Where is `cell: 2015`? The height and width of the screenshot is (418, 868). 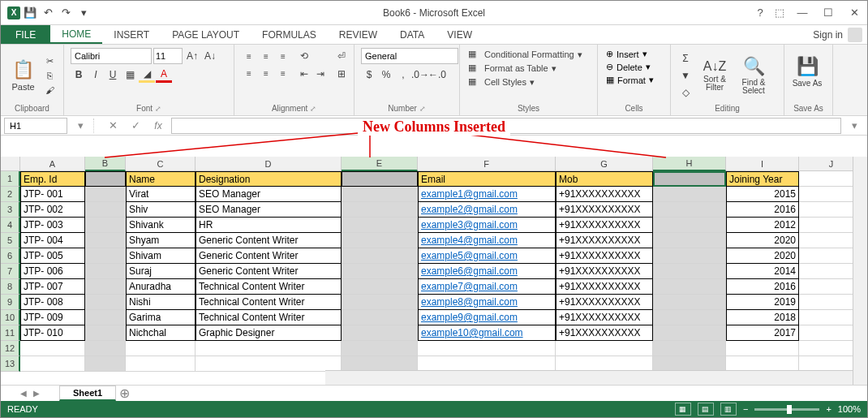
cell: 2015 is located at coordinates (763, 195).